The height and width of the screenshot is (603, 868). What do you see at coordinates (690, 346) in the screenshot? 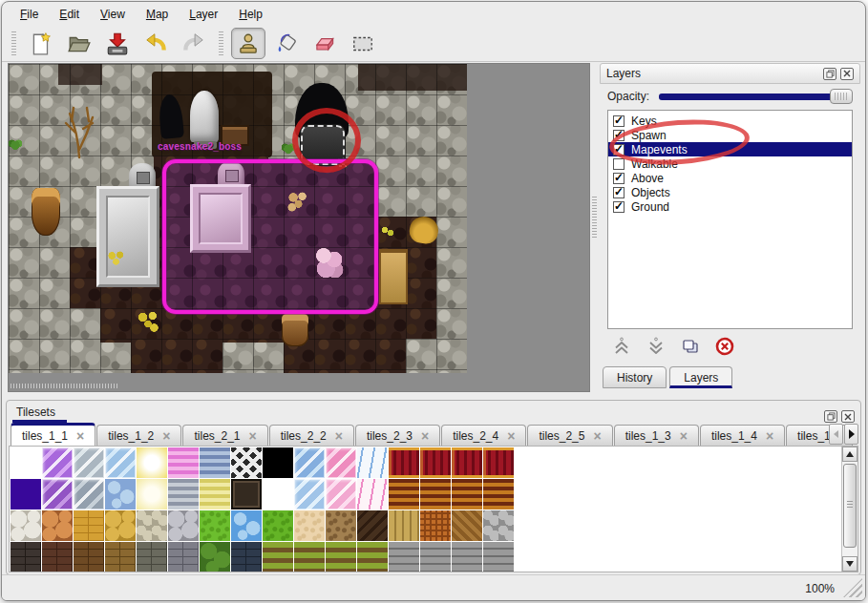
I see `duplicate-layer-button` at bounding box center [690, 346].